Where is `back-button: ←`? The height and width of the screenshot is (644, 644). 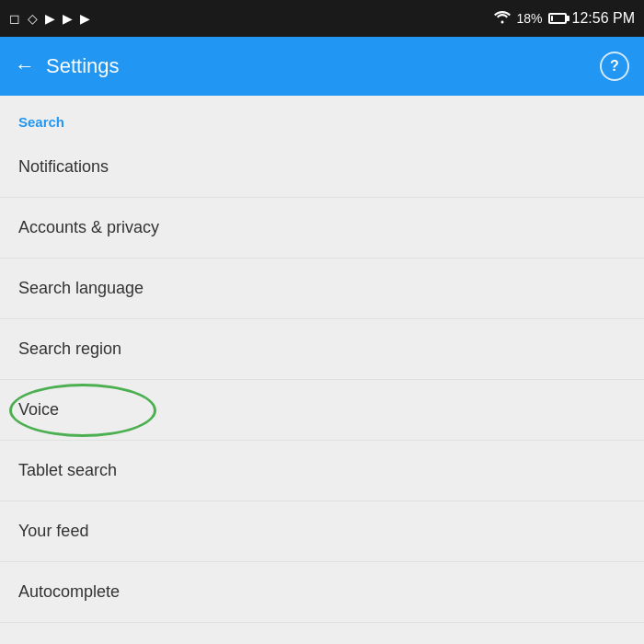 back-button: ← is located at coordinates (25, 66).